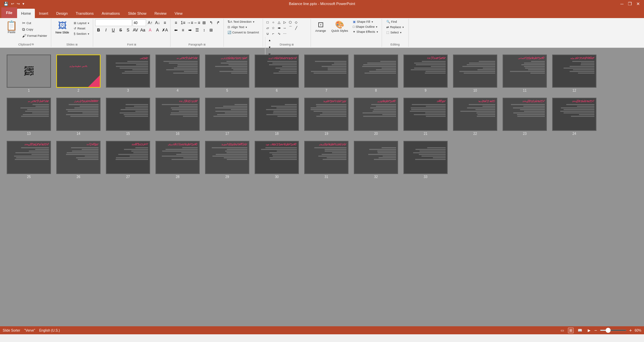 The image size is (644, 342). Describe the element at coordinates (211, 30) in the screenshot. I see `para-settings-btn: ⊞` at that location.